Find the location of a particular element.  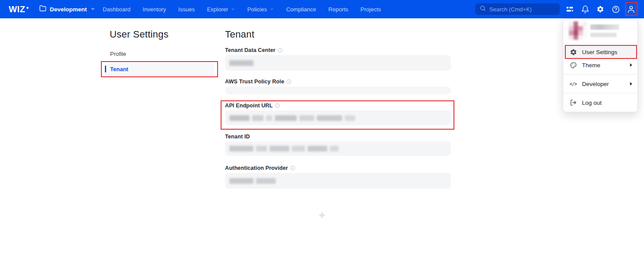

menu-item-label: User Settings is located at coordinates (599, 52).